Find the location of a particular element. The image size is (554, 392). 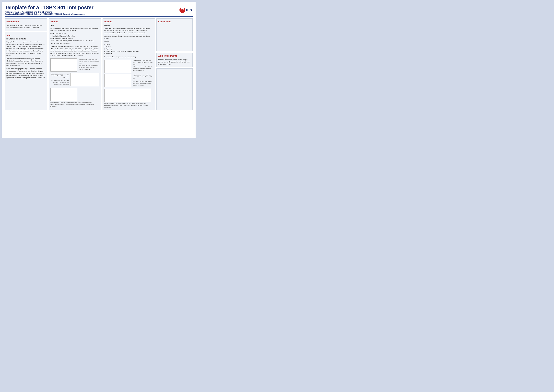

results-body2: In order to insert an image, use the men… is located at coordinates (129, 37).